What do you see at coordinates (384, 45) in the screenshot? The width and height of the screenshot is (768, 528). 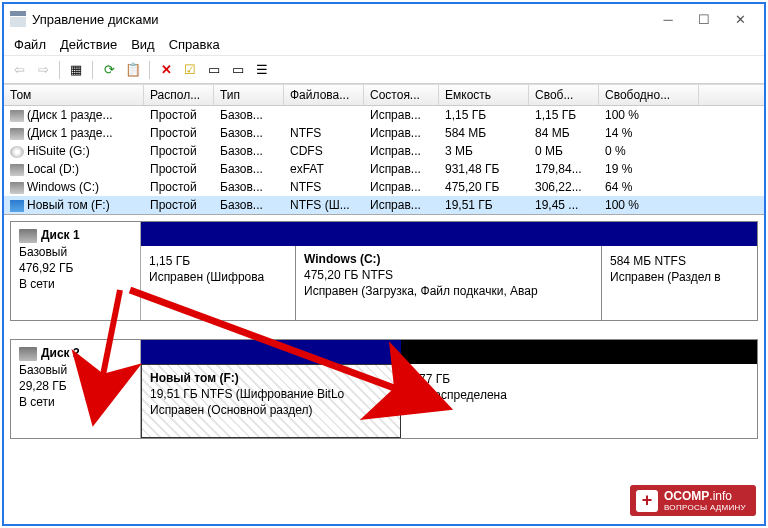 I see `menubar: Файл Действие Вид Справка` at bounding box center [384, 45].